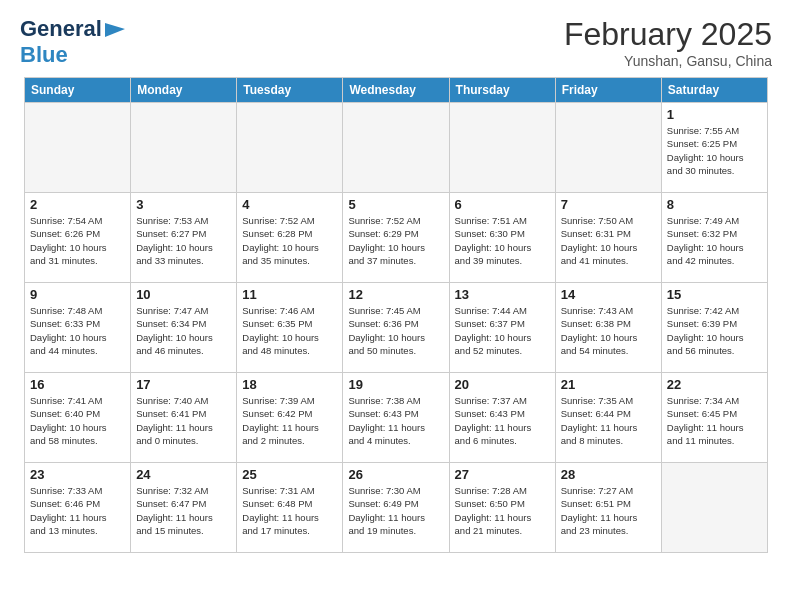 The width and height of the screenshot is (792, 612). Describe the element at coordinates (78, 240) in the screenshot. I see `day-info: Sunrise: 7:54 AM Sunset: 6:26 PM Dayligh…` at that location.